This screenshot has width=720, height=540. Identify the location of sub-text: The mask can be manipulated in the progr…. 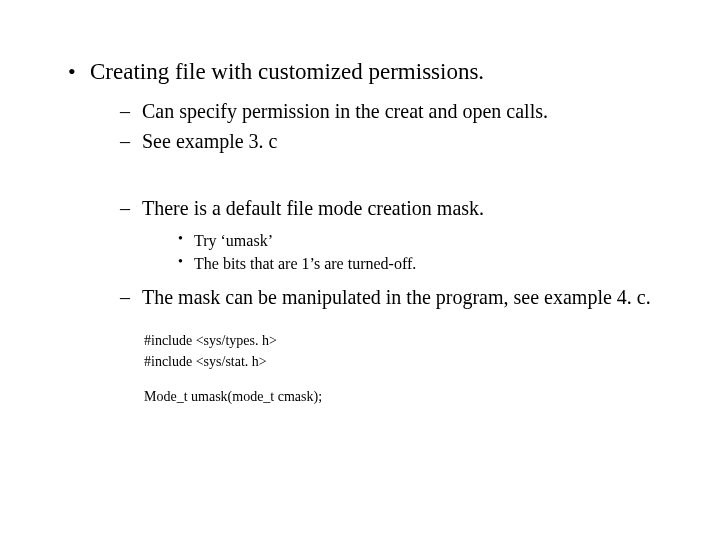
(396, 297).